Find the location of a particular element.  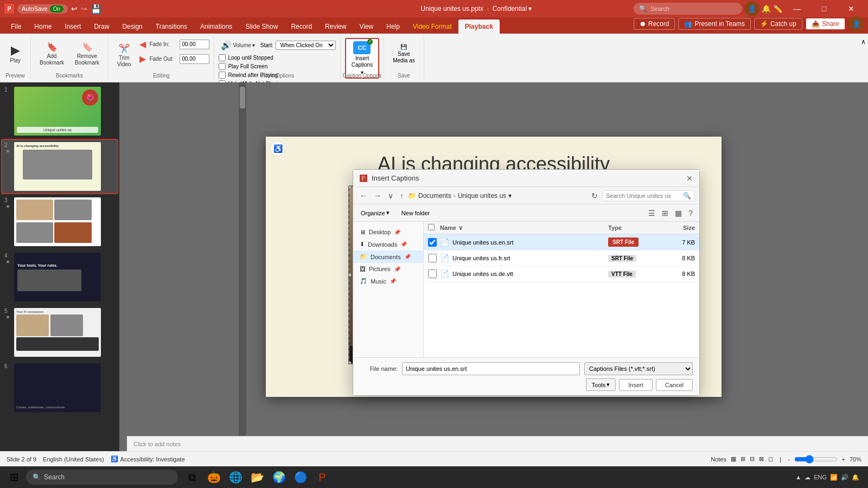

dialog-search-input is located at coordinates (643, 196).